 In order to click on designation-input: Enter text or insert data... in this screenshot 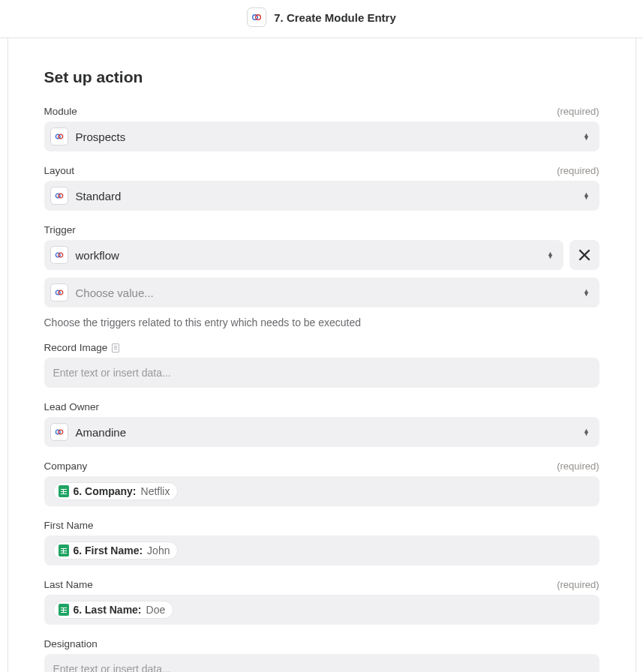, I will do `click(322, 663)`.